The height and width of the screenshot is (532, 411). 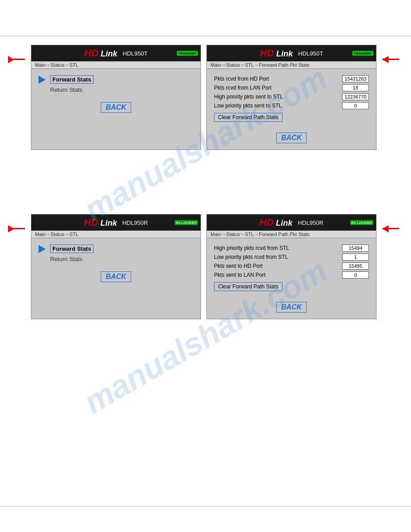 What do you see at coordinates (391, 228) in the screenshot?
I see `arrow-right-row2` at bounding box center [391, 228].